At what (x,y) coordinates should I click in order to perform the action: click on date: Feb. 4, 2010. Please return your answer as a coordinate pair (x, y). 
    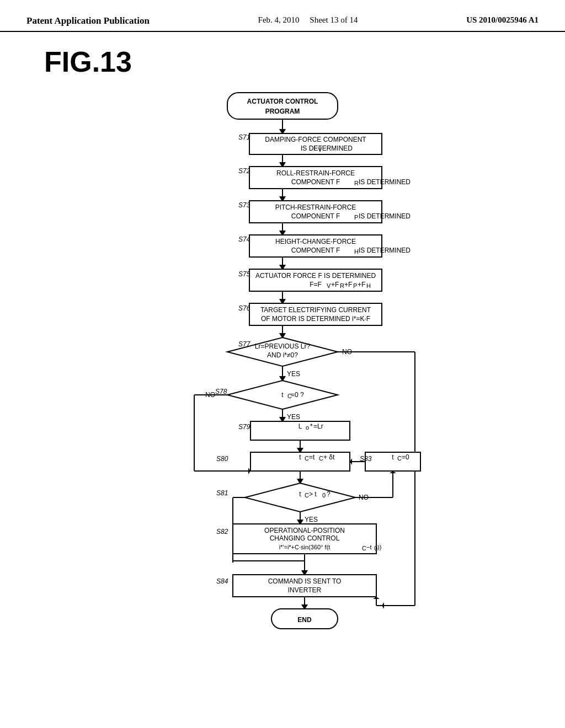
    Looking at the image, I should click on (279, 20).